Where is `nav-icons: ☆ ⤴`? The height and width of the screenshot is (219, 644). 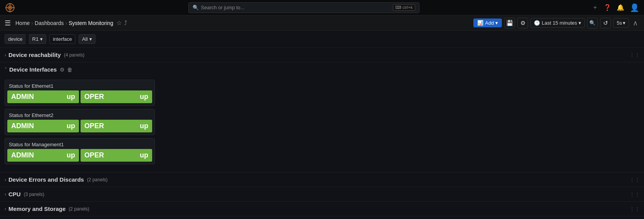
nav-icons: ☆ ⤴ is located at coordinates (122, 23).